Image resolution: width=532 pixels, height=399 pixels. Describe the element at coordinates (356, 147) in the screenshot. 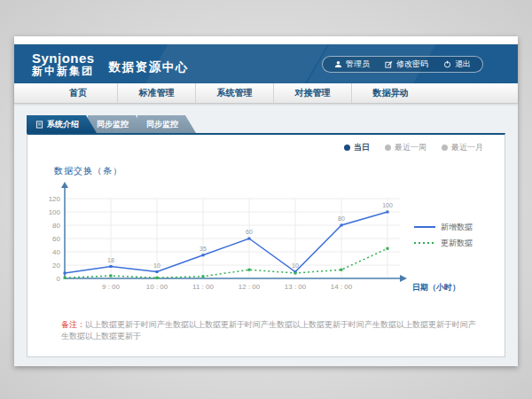

I see `radio-today: 当日` at that location.